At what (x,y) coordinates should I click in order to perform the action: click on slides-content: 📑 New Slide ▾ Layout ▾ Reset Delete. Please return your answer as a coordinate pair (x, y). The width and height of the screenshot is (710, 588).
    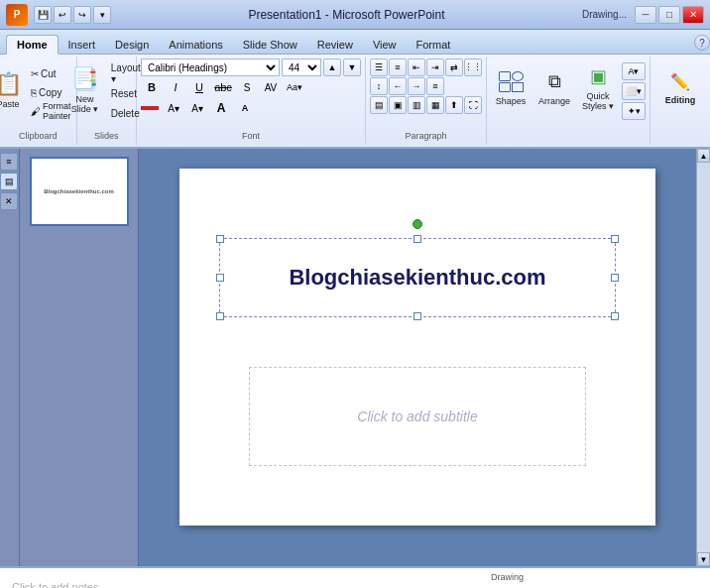
    Looking at the image, I should click on (106, 95).